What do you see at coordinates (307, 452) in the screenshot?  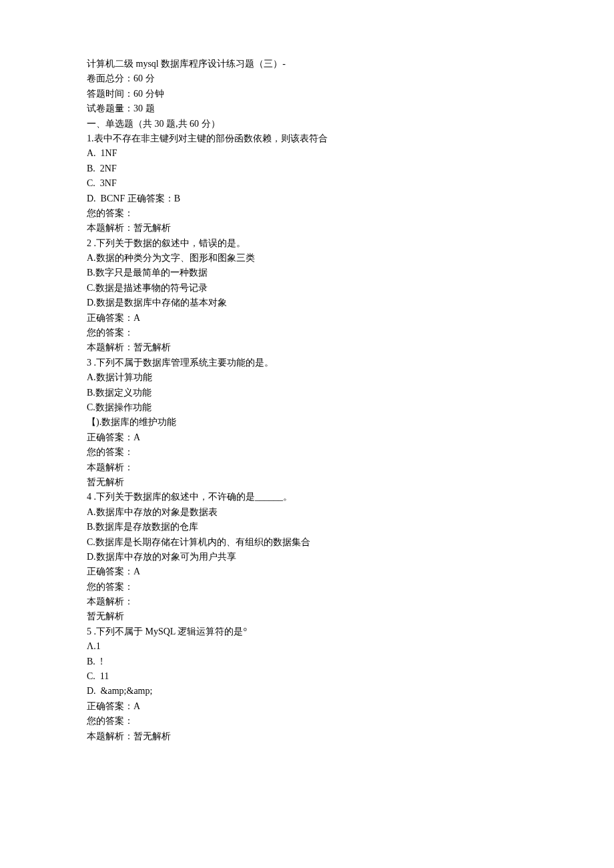 I see `q3-your-answer: 您的答案：` at bounding box center [307, 452].